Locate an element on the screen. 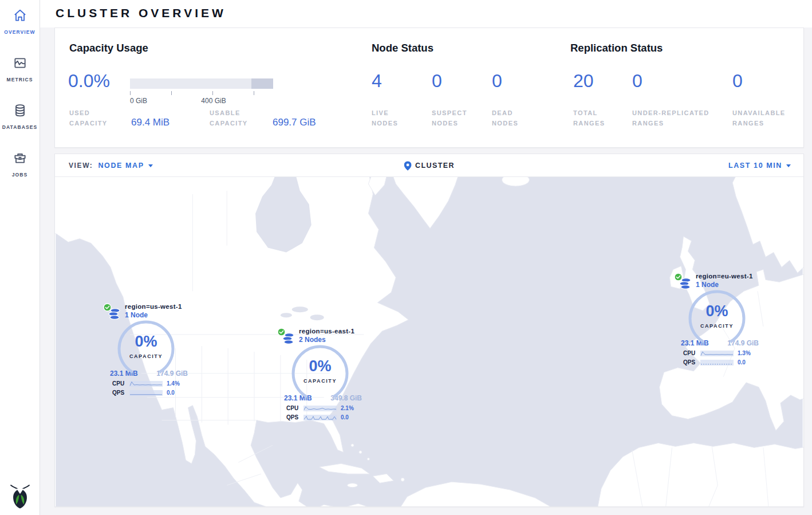 Image resolution: width=812 pixels, height=515 pixels. sidebar-item-label: METRICS is located at coordinates (20, 80).